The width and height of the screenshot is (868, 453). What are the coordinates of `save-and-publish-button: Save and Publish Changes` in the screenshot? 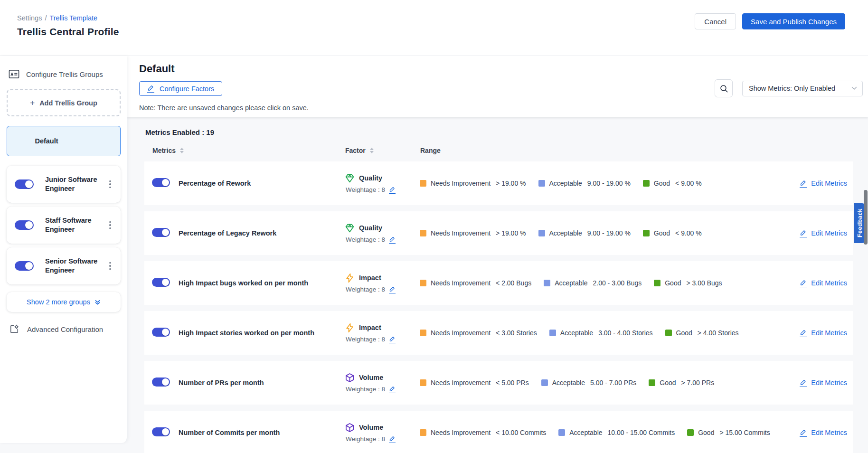 It's located at (794, 21).